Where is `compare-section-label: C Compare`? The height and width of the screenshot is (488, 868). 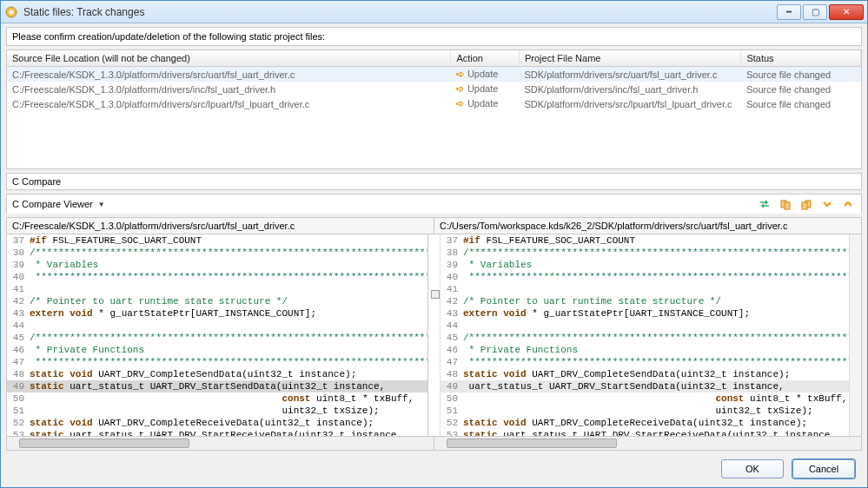
compare-section-label: C Compare is located at coordinates (434, 181).